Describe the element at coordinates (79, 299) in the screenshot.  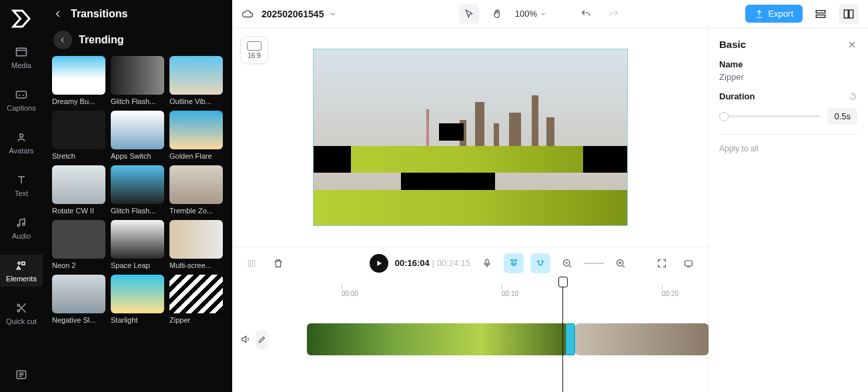
I see `transition-item: Negative Sl...` at that location.